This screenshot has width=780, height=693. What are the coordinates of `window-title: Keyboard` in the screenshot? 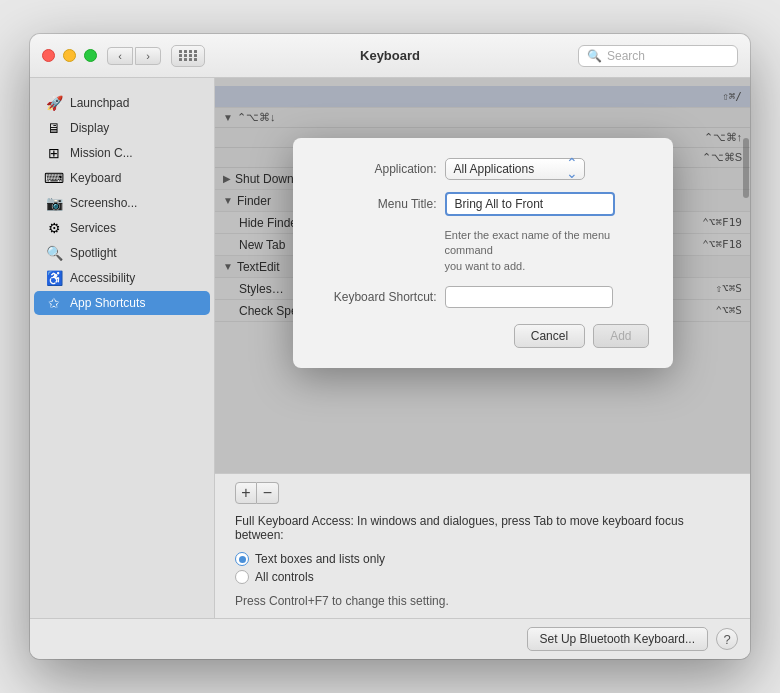 It's located at (390, 56).